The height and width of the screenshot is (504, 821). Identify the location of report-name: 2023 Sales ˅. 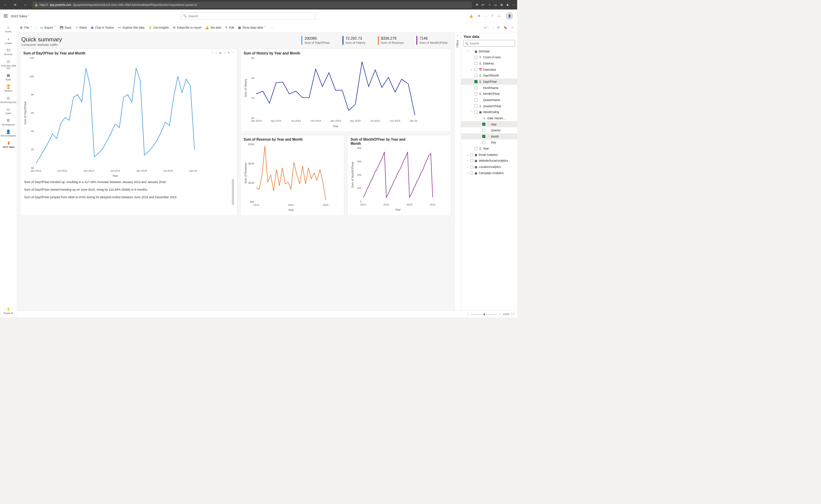
(21, 16).